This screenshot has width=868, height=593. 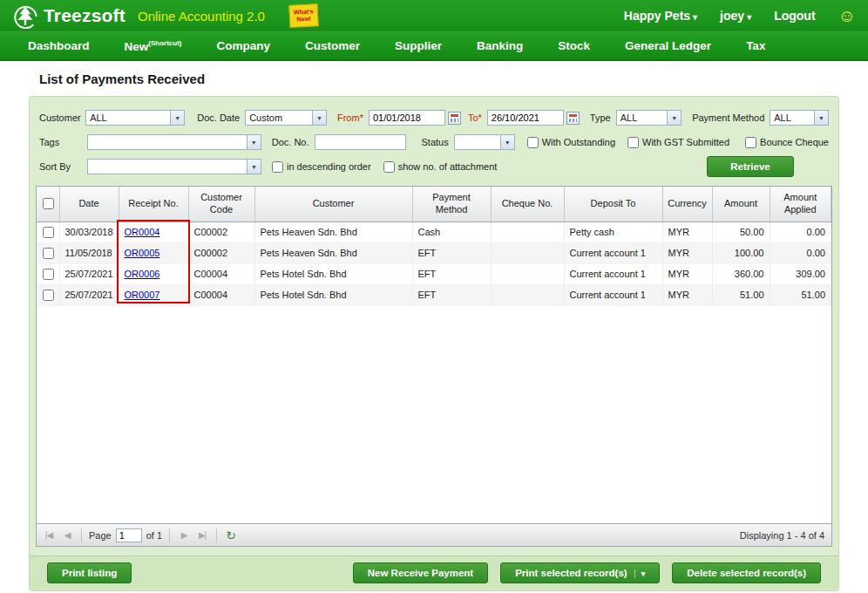 What do you see at coordinates (143, 232) in the screenshot?
I see `receipt-link: OR0004` at bounding box center [143, 232].